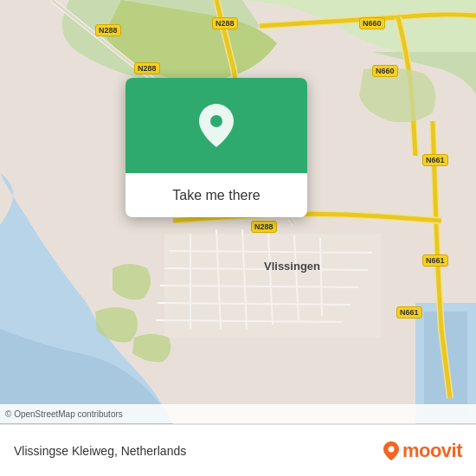  What do you see at coordinates (216, 125) in the screenshot?
I see `location-pin-icon` at bounding box center [216, 125].